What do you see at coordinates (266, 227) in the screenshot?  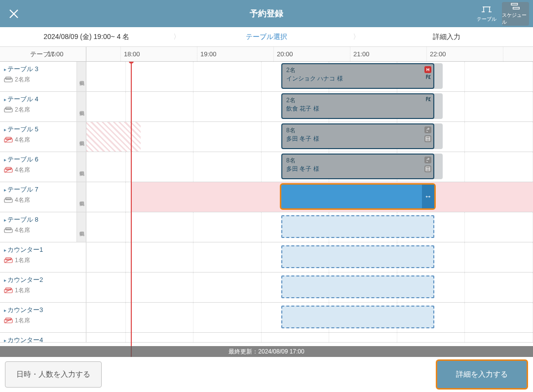 I see `table-row: ▸テーブル 84名席掲載中` at bounding box center [266, 227].